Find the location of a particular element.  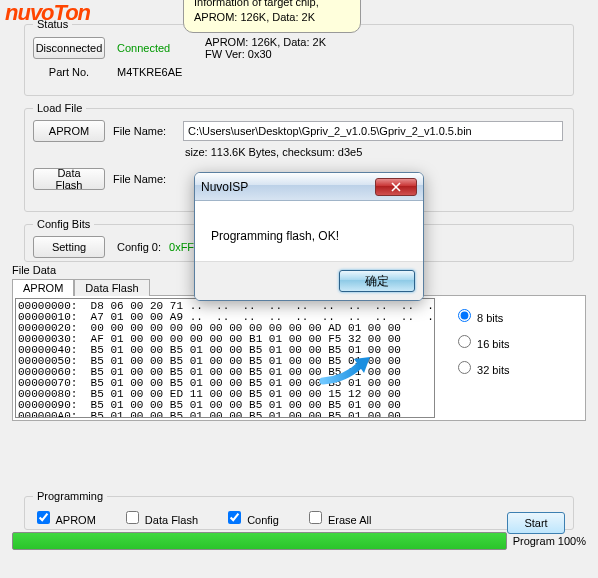

loadfile-legend: Load File is located at coordinates (60, 108).